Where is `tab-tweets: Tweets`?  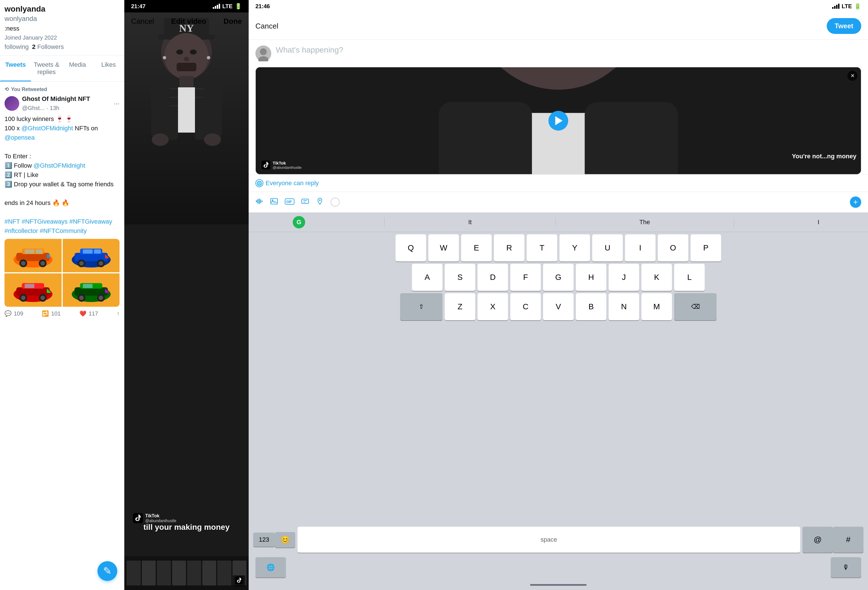 tab-tweets: Tweets is located at coordinates (16, 68).